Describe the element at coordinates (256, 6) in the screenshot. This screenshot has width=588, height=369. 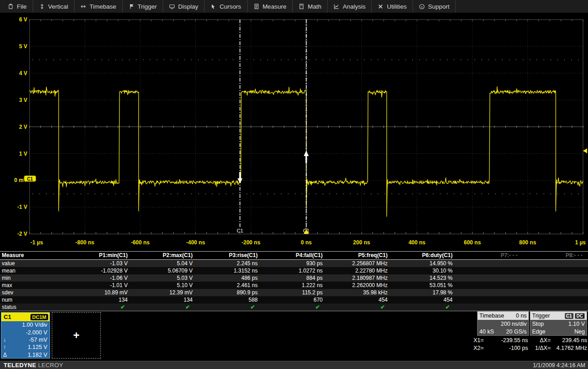
I see `measure-icon` at that location.